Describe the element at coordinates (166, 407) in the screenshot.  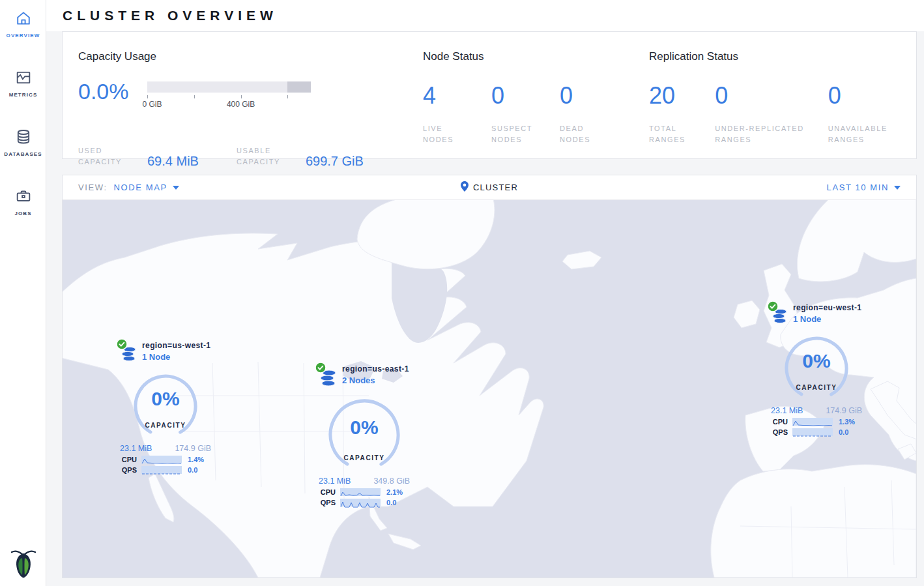
I see `locality-card-us-west-1: region=us-west-1 1 Node 0% CAPACITY 23.1…` at that location.